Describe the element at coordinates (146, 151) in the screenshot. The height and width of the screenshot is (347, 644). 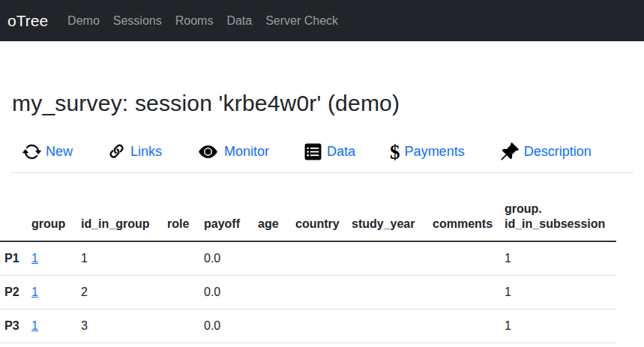
I see `tab-links-label: Links` at that location.